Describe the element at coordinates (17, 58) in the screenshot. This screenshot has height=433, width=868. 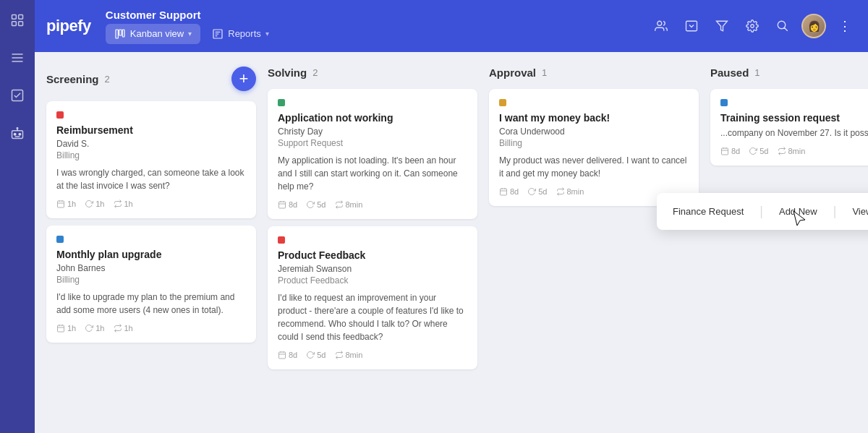
I see `sidebar-icon-list` at that location.